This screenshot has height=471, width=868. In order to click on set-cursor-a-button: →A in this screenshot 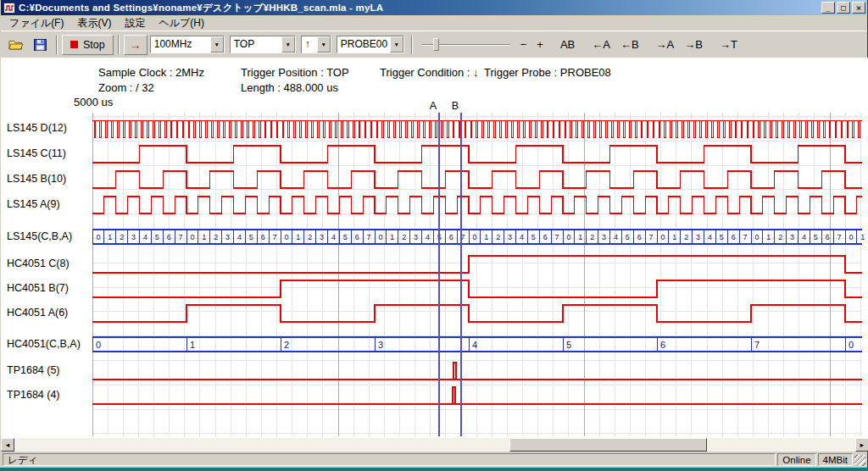, I will do `click(665, 44)`.